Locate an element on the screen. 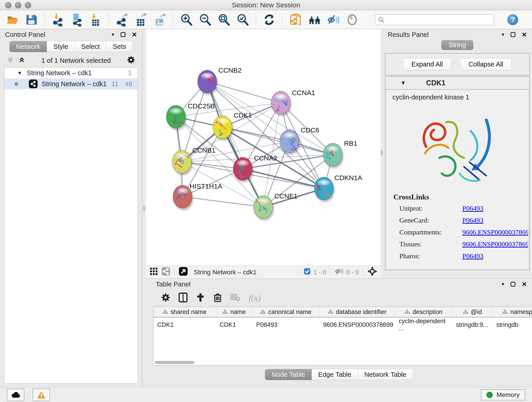  cloud-status-button is located at coordinates (16, 395).